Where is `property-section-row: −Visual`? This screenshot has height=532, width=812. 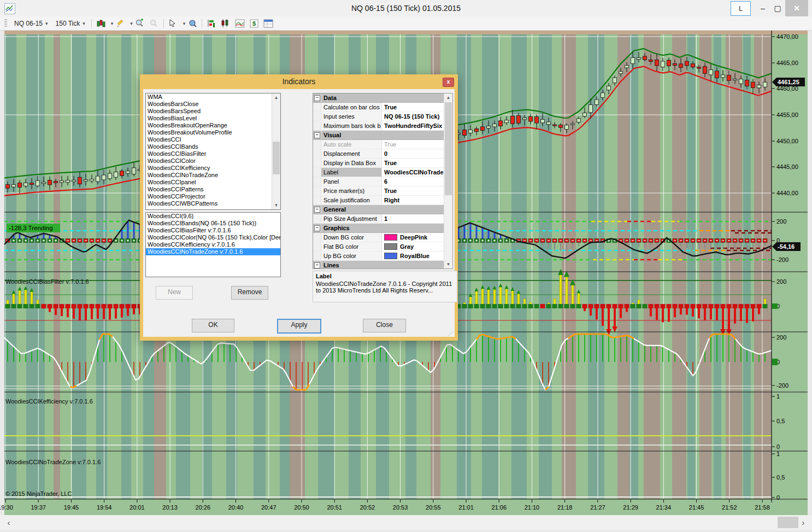
property-section-row: −Visual is located at coordinates (383, 136).